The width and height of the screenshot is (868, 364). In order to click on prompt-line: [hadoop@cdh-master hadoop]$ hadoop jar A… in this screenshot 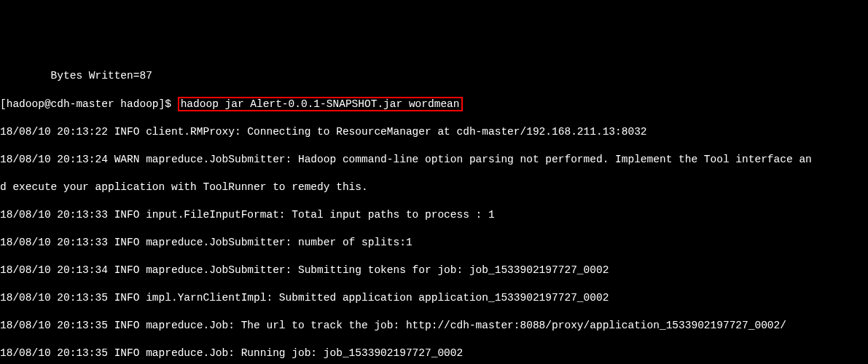, I will do `click(434, 104)`.